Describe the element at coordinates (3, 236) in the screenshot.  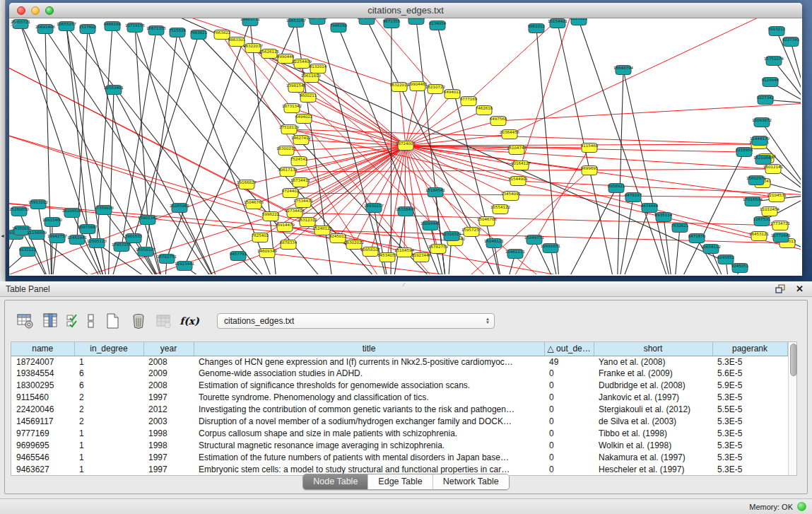
I see `panel-collapse-arrow-icon: ◄` at that location.